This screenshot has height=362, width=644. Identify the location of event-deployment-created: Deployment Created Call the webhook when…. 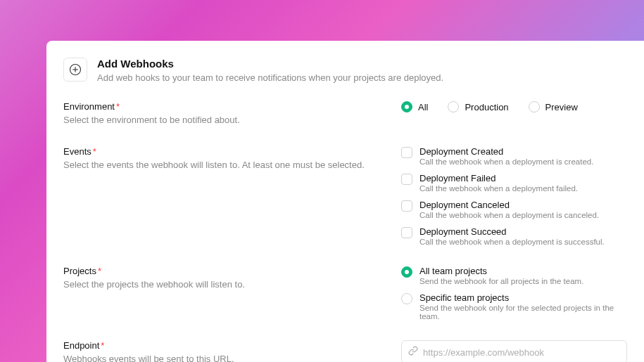
(514, 156).